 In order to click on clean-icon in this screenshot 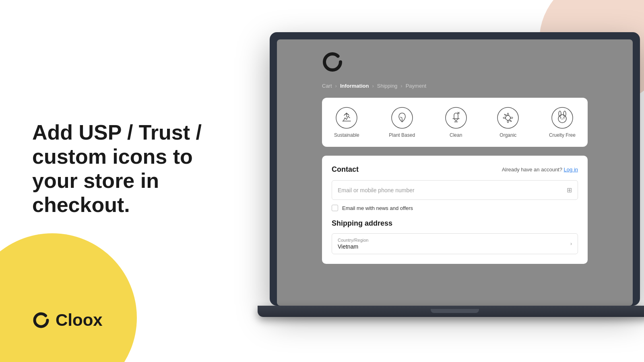, I will do `click(456, 118)`.